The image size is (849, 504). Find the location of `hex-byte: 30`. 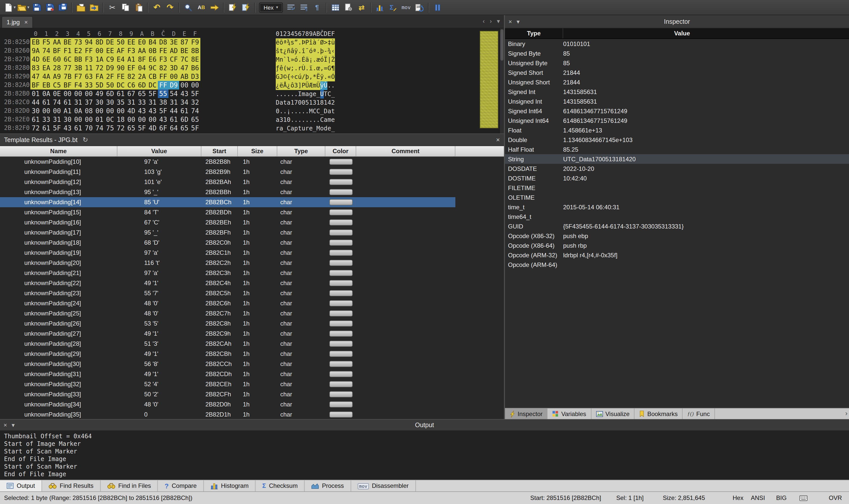

hex-byte: 30 is located at coordinates (36, 111).